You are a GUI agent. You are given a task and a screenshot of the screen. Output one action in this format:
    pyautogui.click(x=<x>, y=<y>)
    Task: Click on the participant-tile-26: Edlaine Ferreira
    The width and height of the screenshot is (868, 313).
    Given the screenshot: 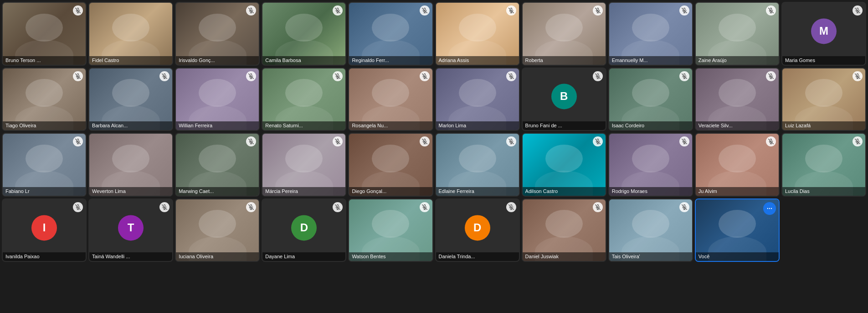 What is the action you would take?
    pyautogui.click(x=478, y=165)
    